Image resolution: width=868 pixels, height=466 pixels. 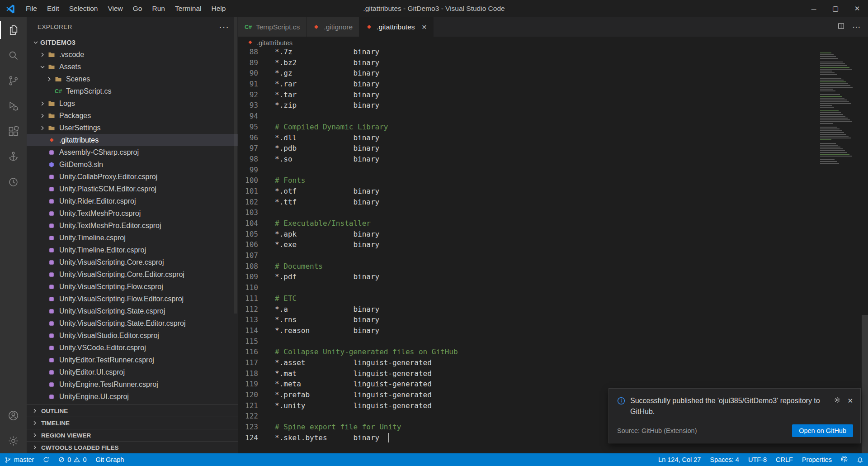 What do you see at coordinates (132, 43) in the screenshot?
I see `tree-root-gitdemo3: GITDEMO3` at bounding box center [132, 43].